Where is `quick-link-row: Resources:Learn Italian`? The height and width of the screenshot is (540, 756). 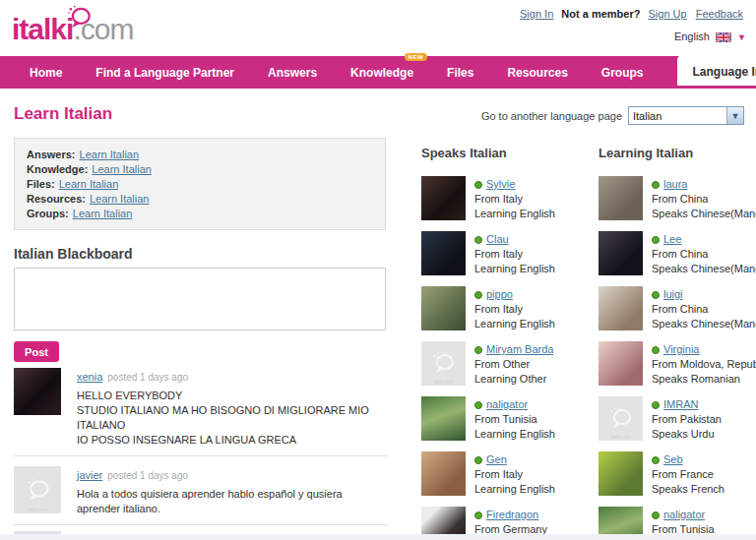 quick-link-row: Resources:Learn Italian is located at coordinates (200, 199).